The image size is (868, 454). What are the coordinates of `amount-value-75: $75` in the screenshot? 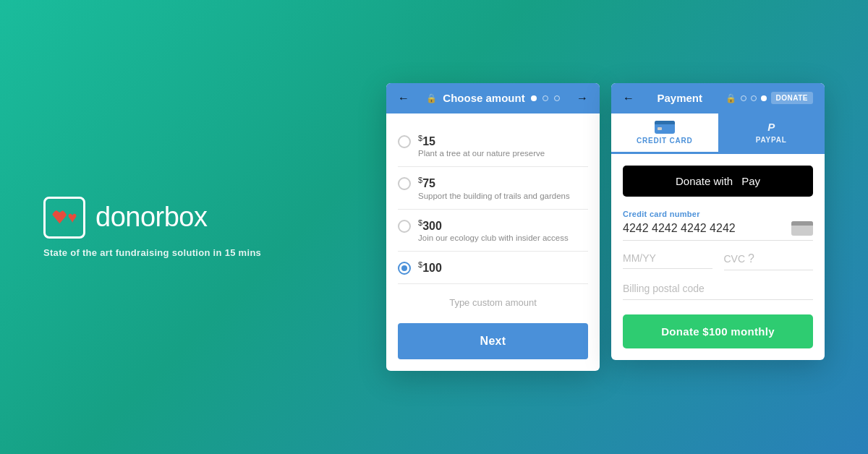 It's located at (494, 183).